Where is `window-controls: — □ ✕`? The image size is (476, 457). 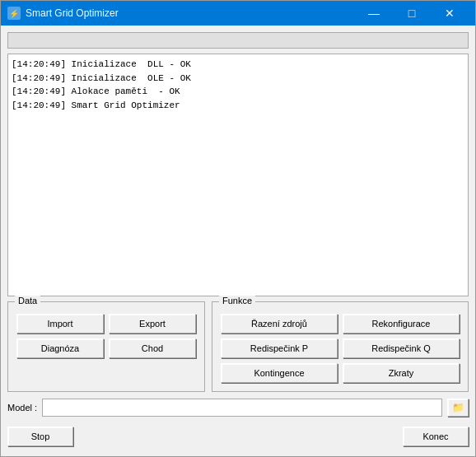 window-controls: — □ ✕ is located at coordinates (412, 13).